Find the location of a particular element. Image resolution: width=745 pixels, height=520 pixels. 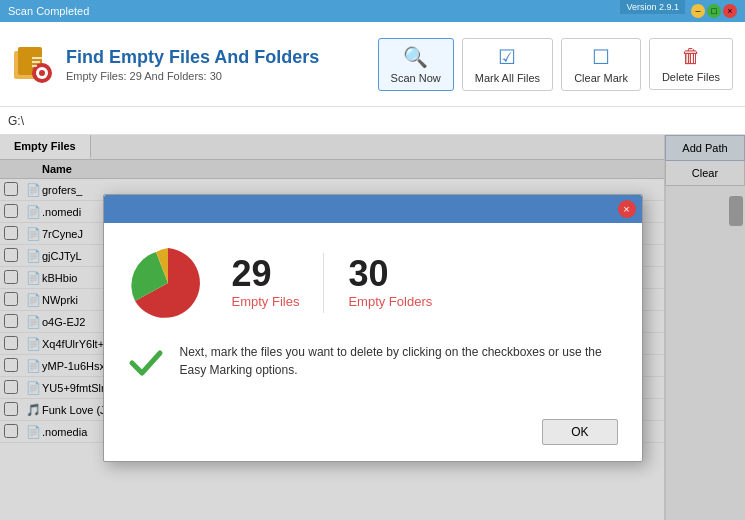

empty-files-count: 29 is located at coordinates (252, 274).